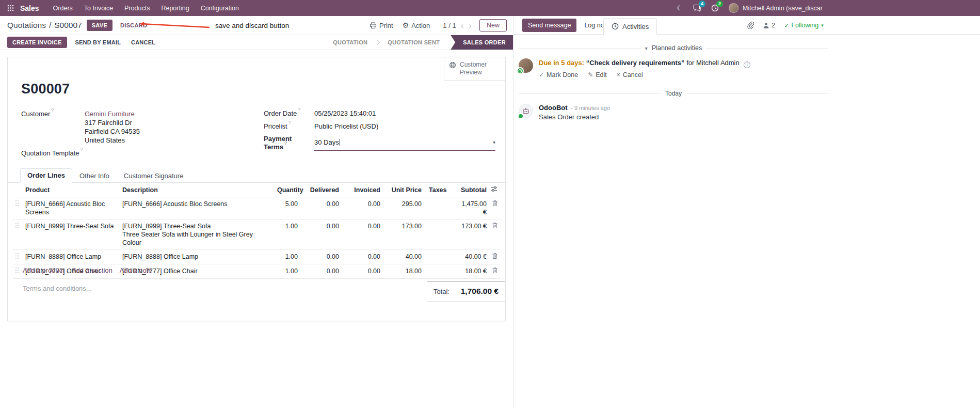  I want to click on pager-next-icon: ›, so click(470, 26).